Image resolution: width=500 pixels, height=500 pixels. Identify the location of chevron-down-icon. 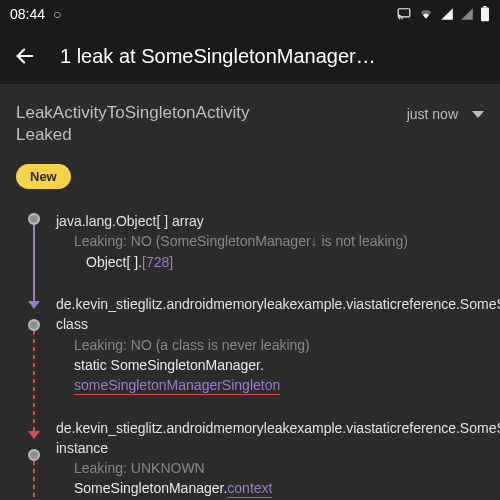
(478, 114).